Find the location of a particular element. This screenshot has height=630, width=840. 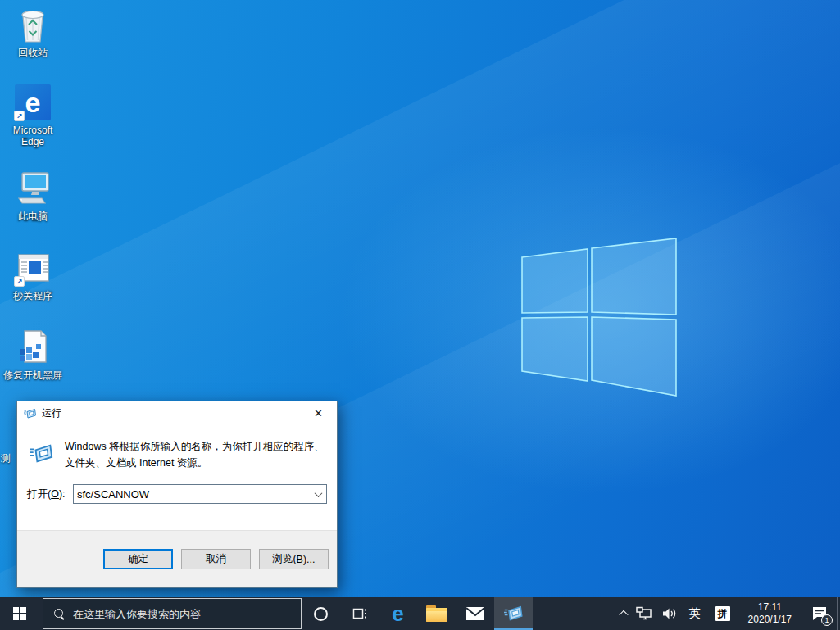

desktop-icon-microsoft-edge: e ↗ Microsoft Edge is located at coordinates (33, 115).